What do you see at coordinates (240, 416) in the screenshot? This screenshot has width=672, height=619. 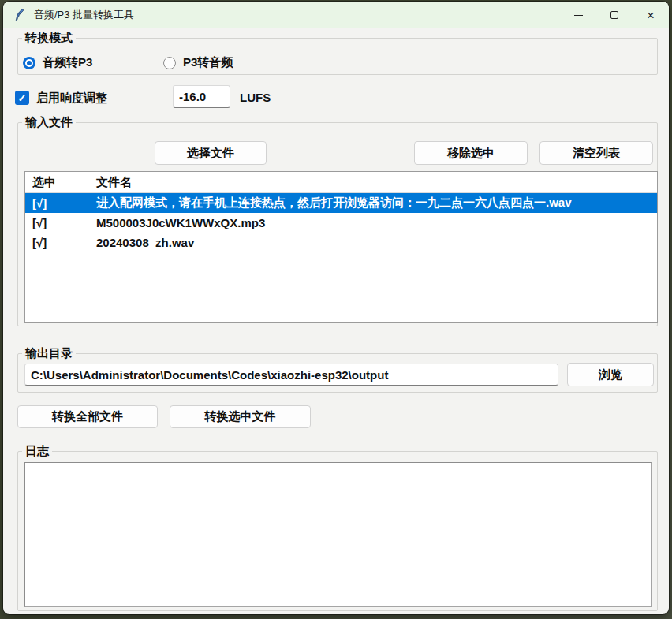 I see `convert-selected-button: 转换选中文件` at bounding box center [240, 416].